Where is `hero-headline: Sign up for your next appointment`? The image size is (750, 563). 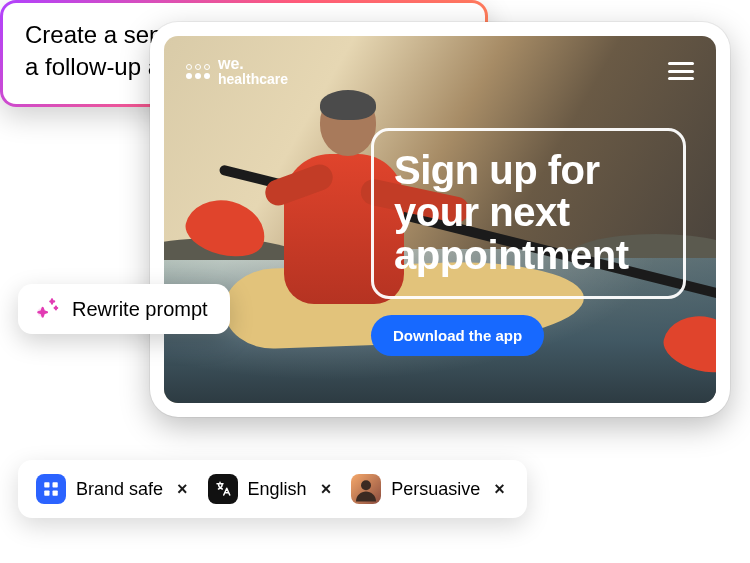 hero-headline: Sign up for your next appointment is located at coordinates (528, 212).